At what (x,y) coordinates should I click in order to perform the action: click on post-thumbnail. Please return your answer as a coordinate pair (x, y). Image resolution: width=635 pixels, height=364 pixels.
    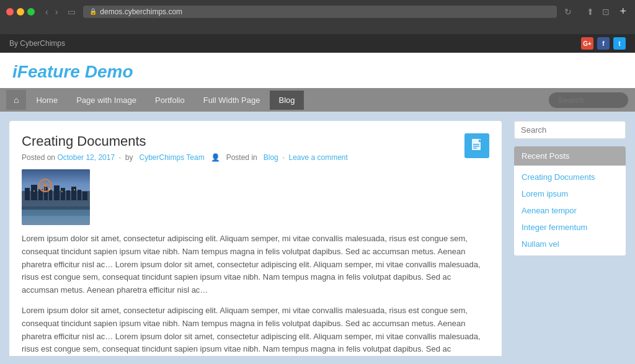
    Looking at the image, I should click on (56, 197).